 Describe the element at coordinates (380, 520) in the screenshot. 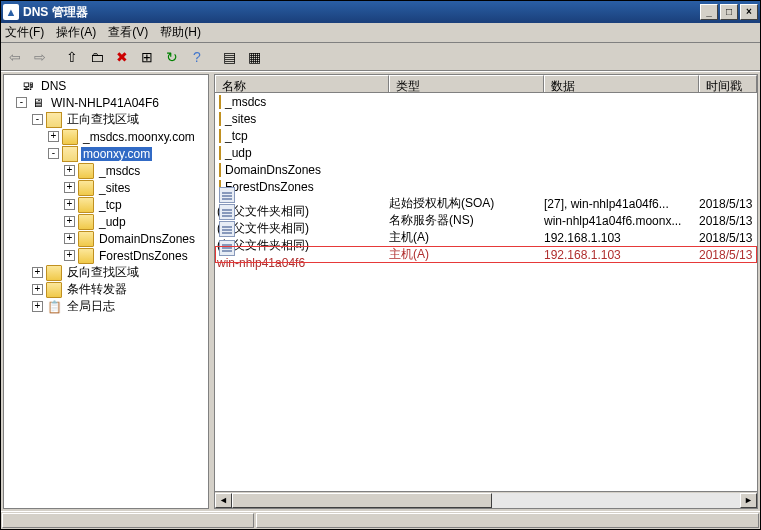

I see `statusbar` at that location.